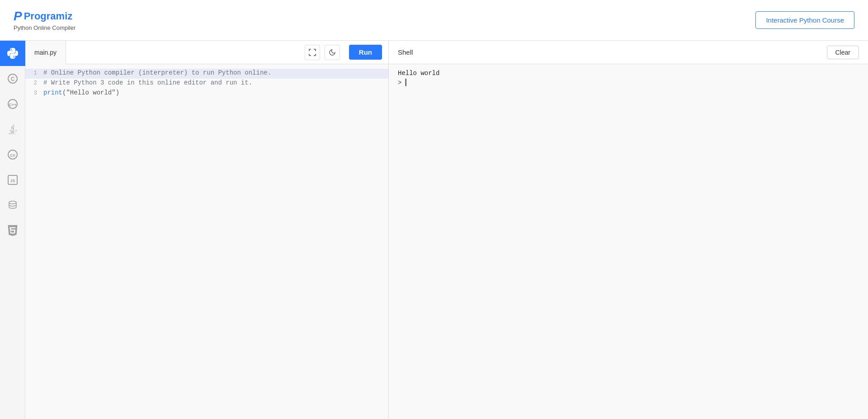  Describe the element at coordinates (365, 52) in the screenshot. I see `run-button: Run` at that location.